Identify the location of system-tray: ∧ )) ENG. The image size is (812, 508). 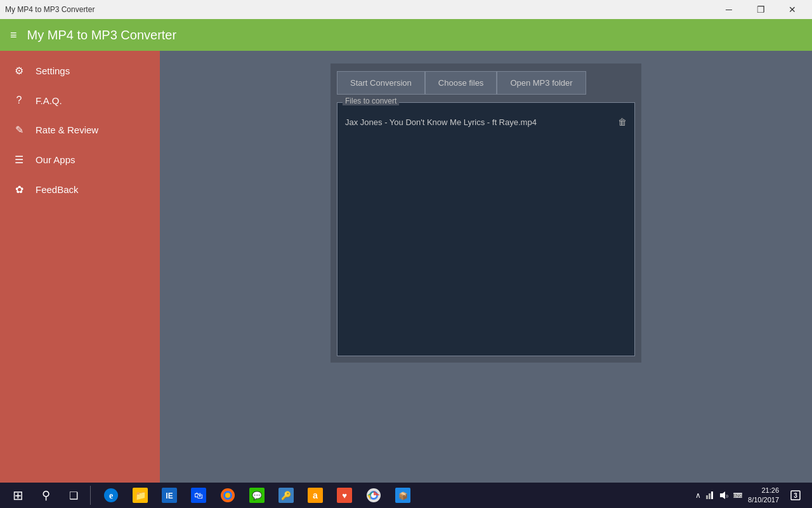
(719, 495).